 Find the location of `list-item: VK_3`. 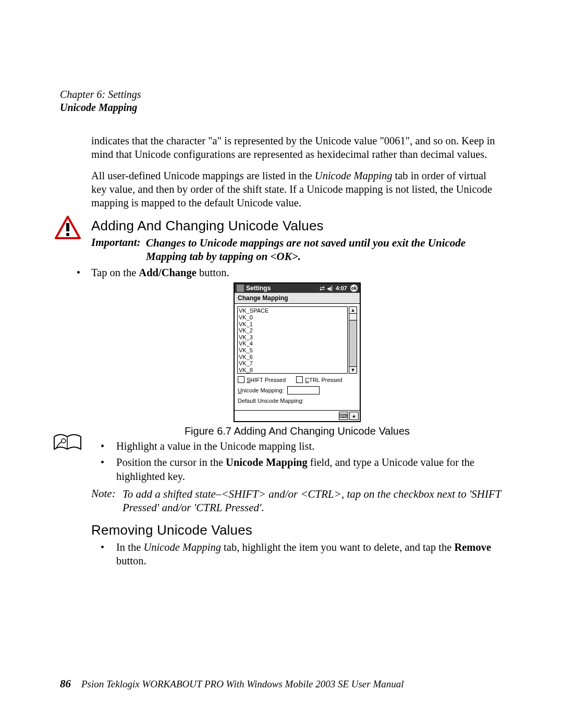

list-item: VK_3 is located at coordinates (246, 337).